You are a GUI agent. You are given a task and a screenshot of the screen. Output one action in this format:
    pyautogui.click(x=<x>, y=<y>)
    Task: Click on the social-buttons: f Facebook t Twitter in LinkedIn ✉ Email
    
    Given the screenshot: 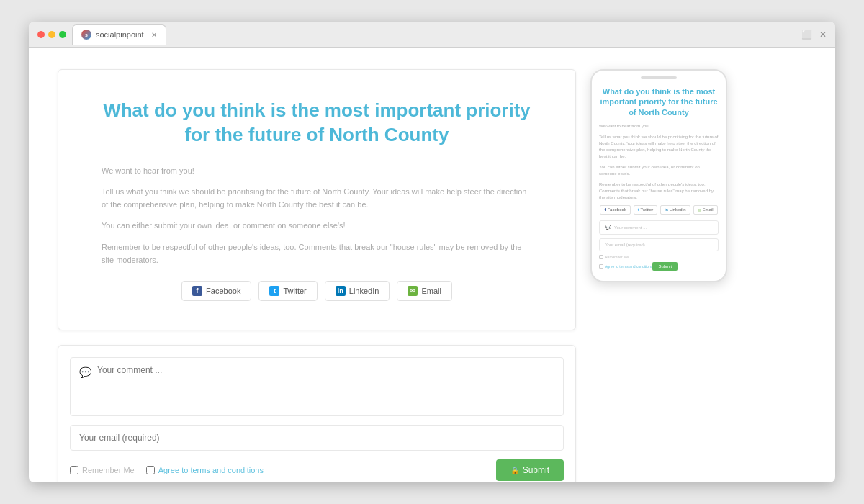 What is the action you would take?
    pyautogui.click(x=317, y=291)
    